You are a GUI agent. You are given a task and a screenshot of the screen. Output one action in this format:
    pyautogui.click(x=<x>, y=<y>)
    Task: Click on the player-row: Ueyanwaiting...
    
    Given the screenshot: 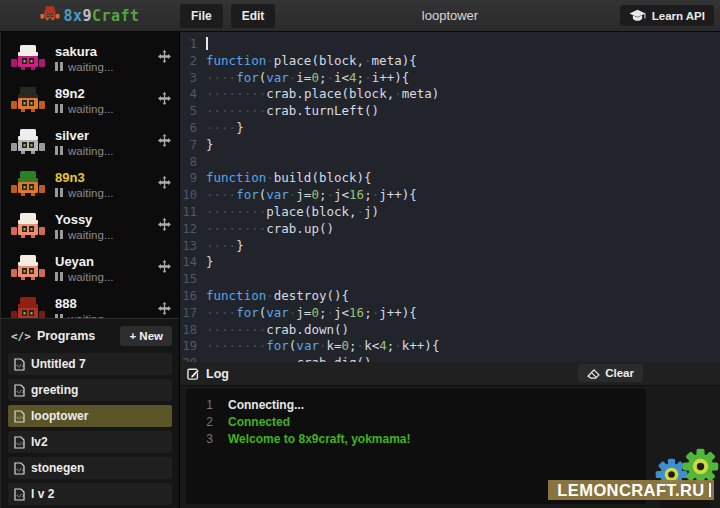 What is the action you would take?
    pyautogui.click(x=90, y=268)
    